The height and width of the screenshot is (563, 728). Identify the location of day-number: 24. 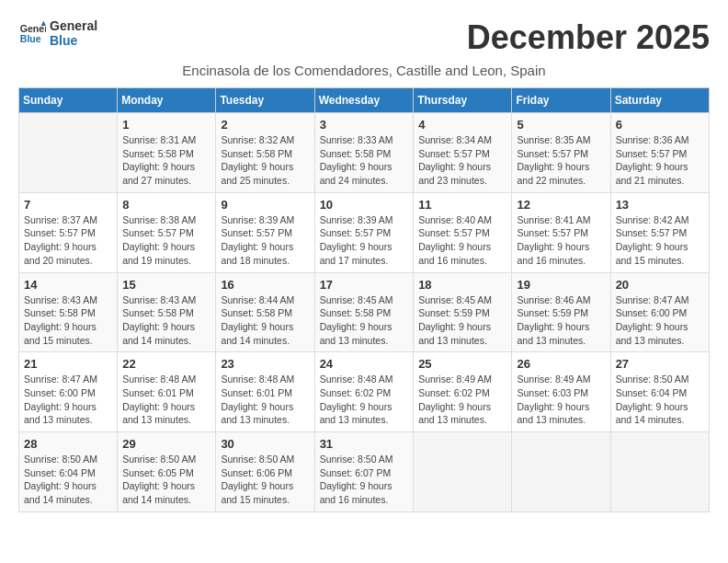
(364, 364).